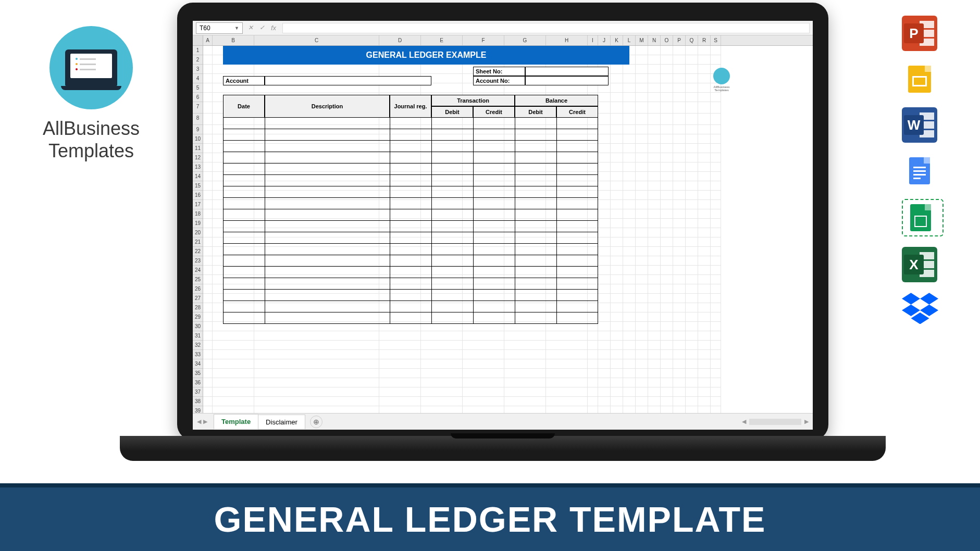  Describe the element at coordinates (198, 108) in the screenshot. I see `row-header-7: 7` at that location.